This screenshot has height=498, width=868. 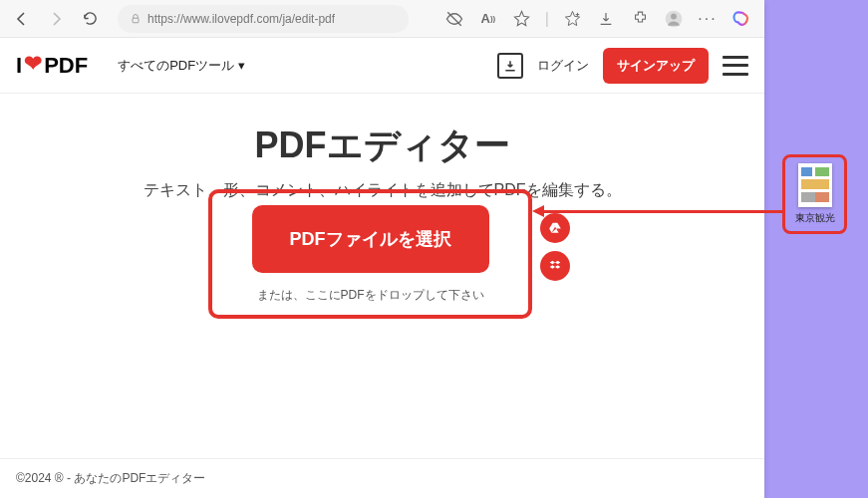 I want to click on login-link: ログイン, so click(x=563, y=66).